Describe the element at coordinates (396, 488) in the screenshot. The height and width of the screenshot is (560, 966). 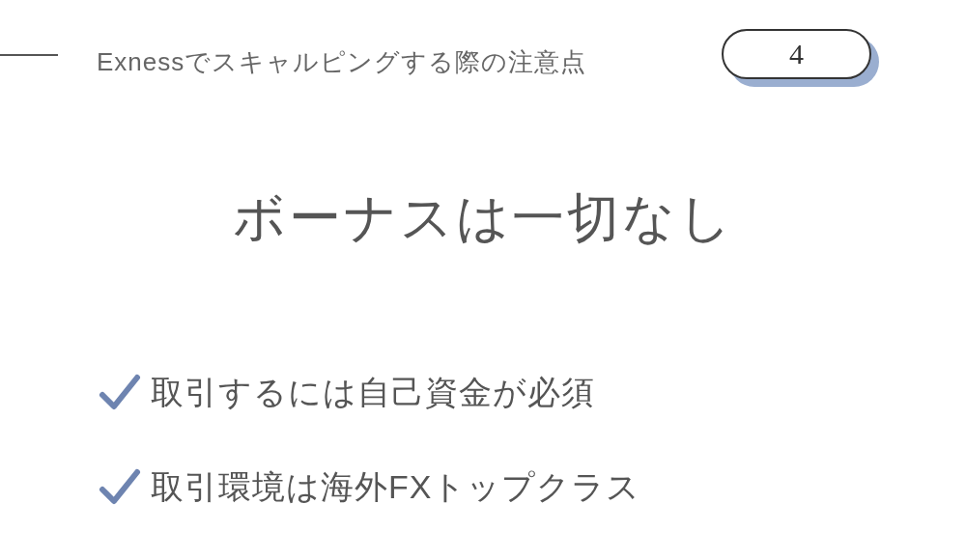
I see `bullet-text: 取引環境は海外FXトップクラス` at that location.